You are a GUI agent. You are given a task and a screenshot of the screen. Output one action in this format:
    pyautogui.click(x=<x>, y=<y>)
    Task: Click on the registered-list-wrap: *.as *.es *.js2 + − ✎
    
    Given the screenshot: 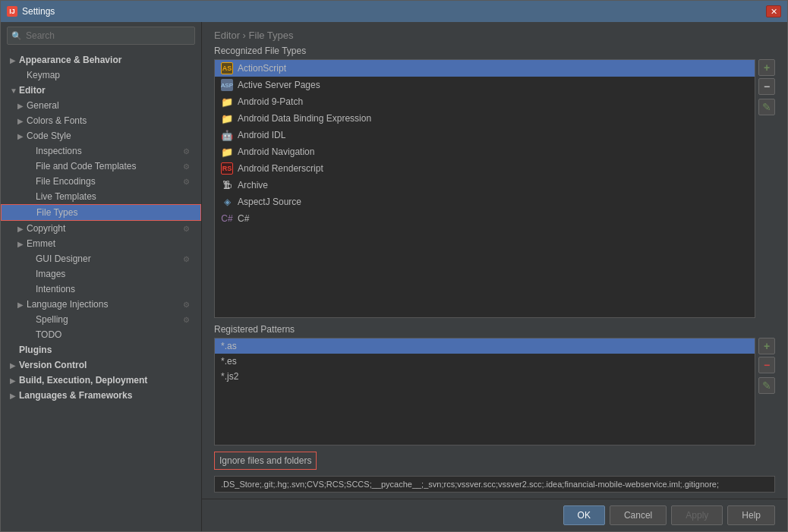 What is the action you would take?
    pyautogui.click(x=495, y=392)
    